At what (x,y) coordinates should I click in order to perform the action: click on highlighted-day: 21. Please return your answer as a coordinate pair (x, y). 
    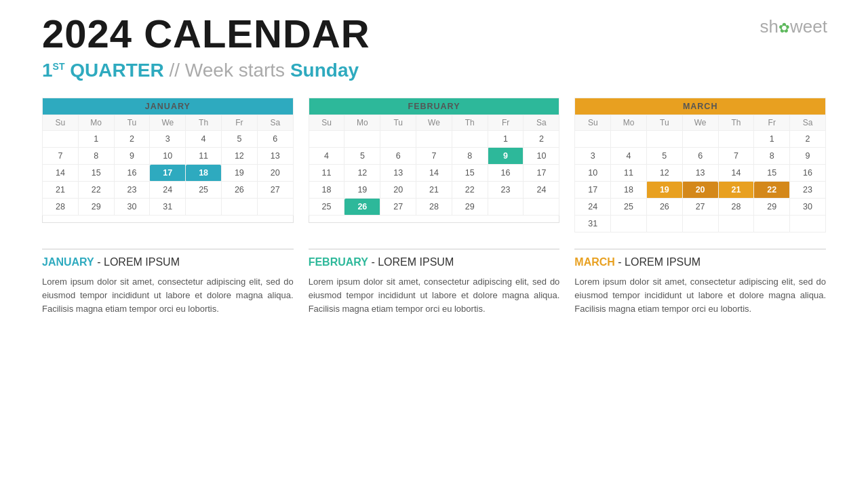
    Looking at the image, I should click on (736, 190).